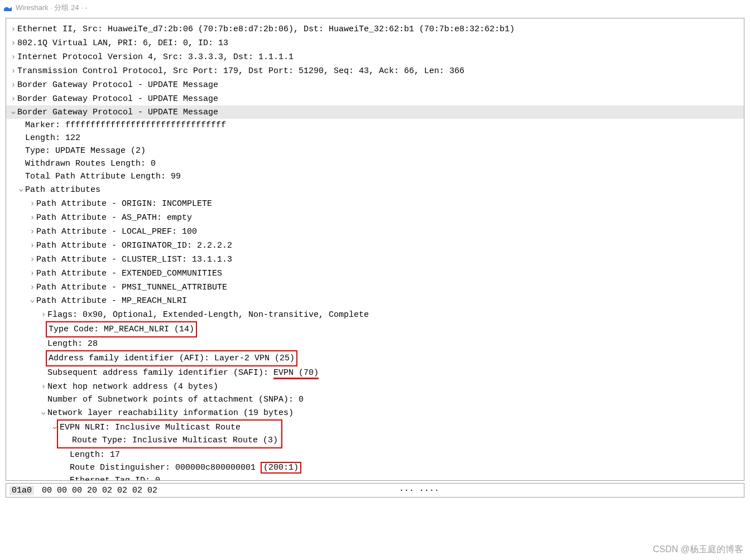 Image resolution: width=750 pixels, height=560 pixels. I want to click on highlighted-block: EVPN NLRI: Inclusive Multicast RouteRout…, so click(170, 434).